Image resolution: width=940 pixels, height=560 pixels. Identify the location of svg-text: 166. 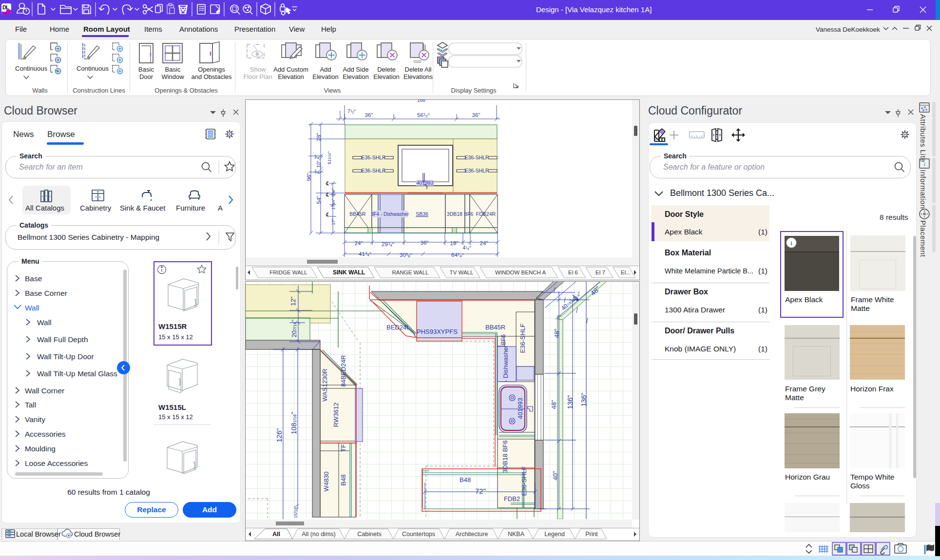
(421, 101).